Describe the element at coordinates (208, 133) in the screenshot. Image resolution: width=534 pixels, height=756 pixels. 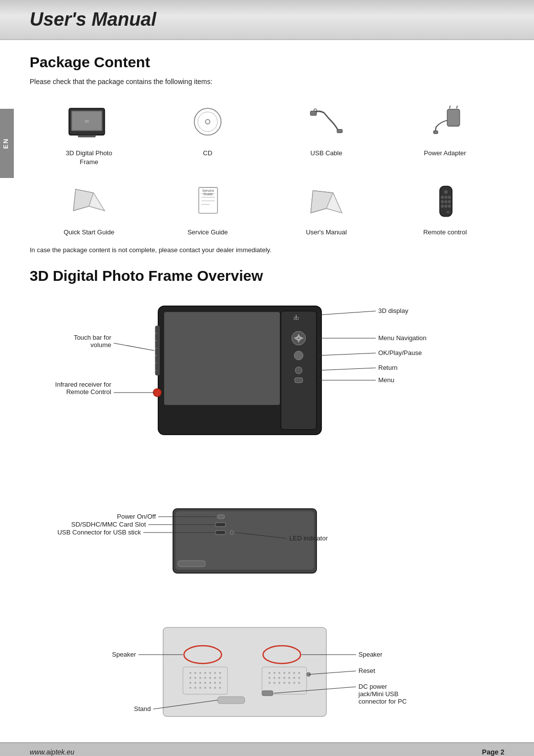
I see `list-item: CD` at that location.